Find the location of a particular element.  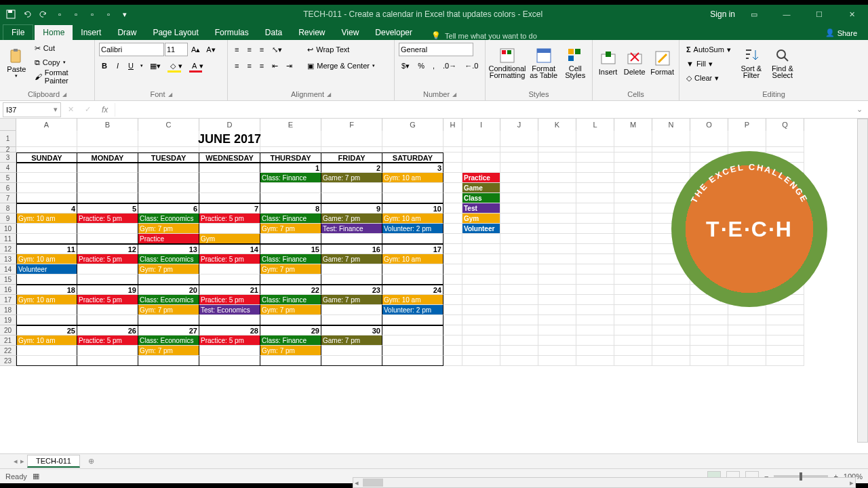

event-cell: Gym: 7 pm is located at coordinates (291, 229).